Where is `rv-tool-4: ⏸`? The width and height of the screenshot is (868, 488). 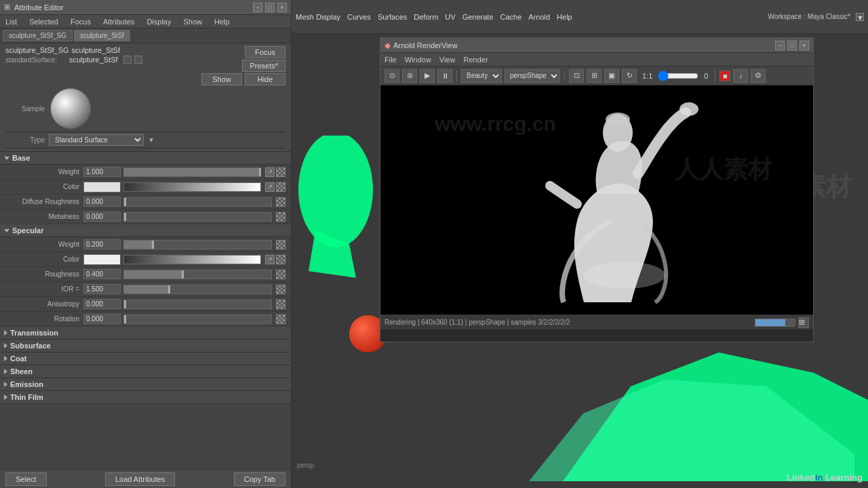 rv-tool-4: ⏸ is located at coordinates (445, 76).